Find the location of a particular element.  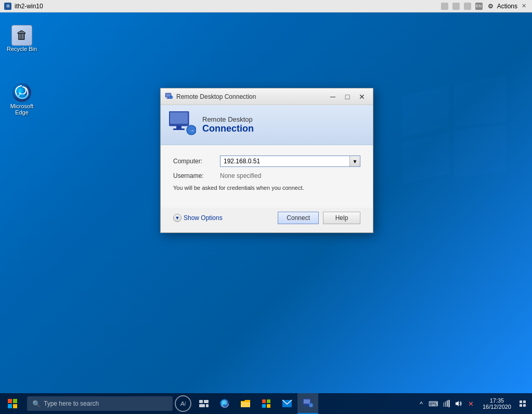

taskbar-mail-icon is located at coordinates (287, 404).